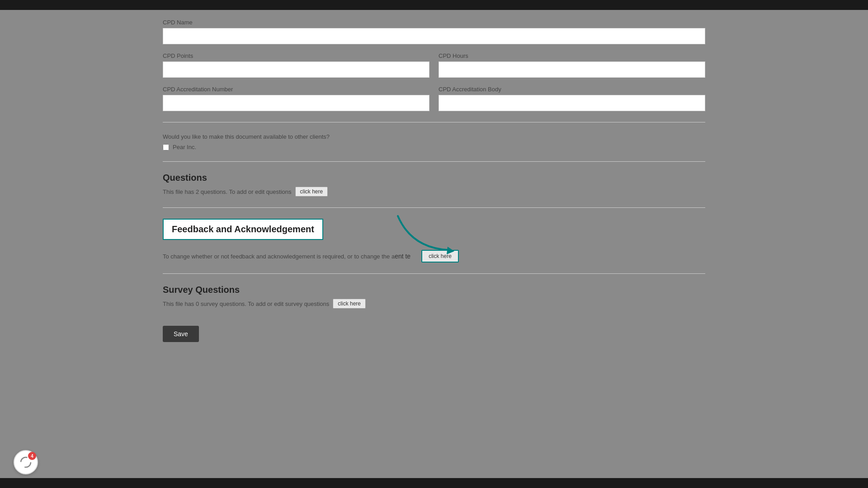 The width and height of the screenshot is (868, 488). Describe the element at coordinates (32, 456) in the screenshot. I see `notification-badge: 4` at that location.